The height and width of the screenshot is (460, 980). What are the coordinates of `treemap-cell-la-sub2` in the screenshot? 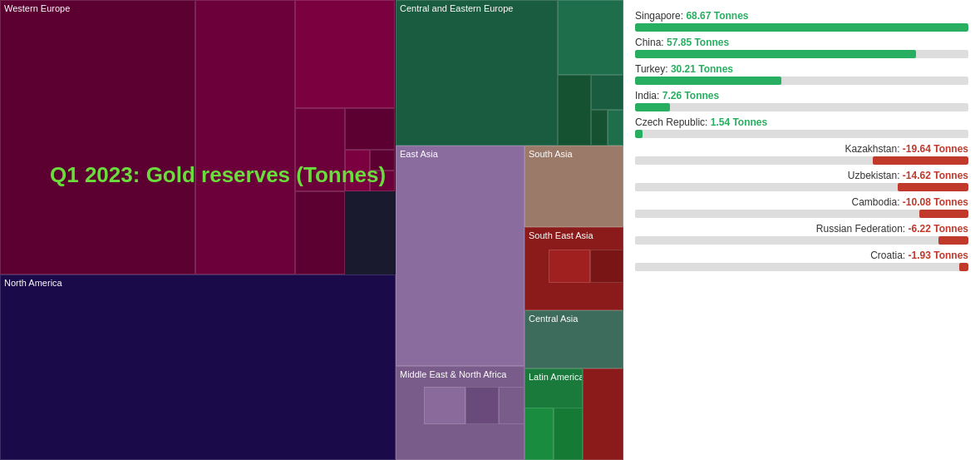 It's located at (569, 434).